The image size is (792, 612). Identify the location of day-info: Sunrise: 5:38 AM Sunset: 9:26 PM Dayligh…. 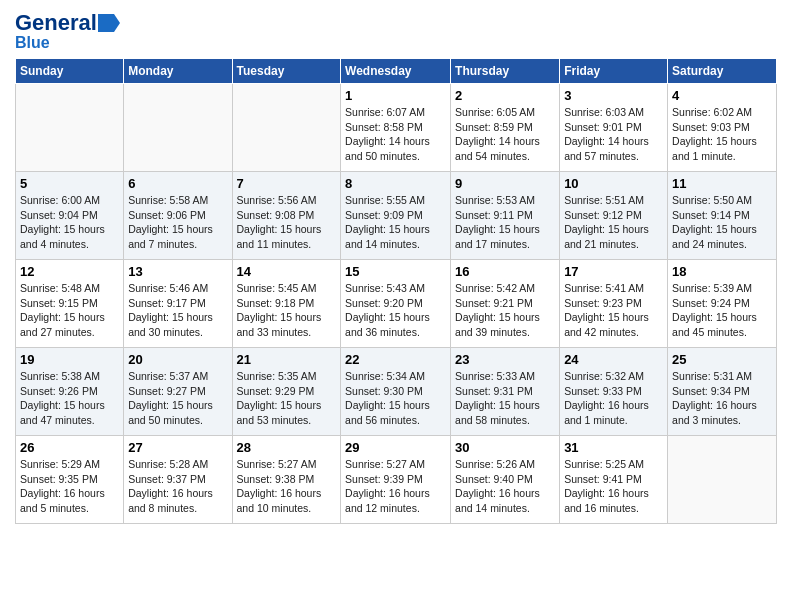
(70, 398).